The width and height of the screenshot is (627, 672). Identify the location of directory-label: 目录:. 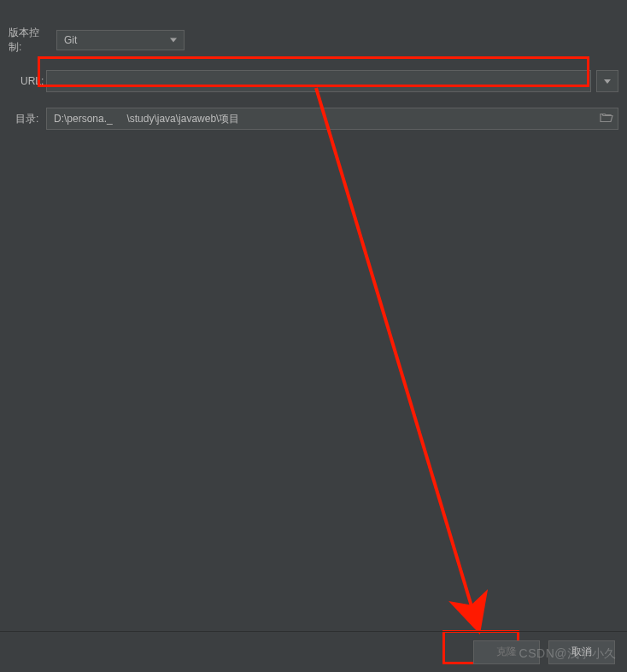
(27, 120).